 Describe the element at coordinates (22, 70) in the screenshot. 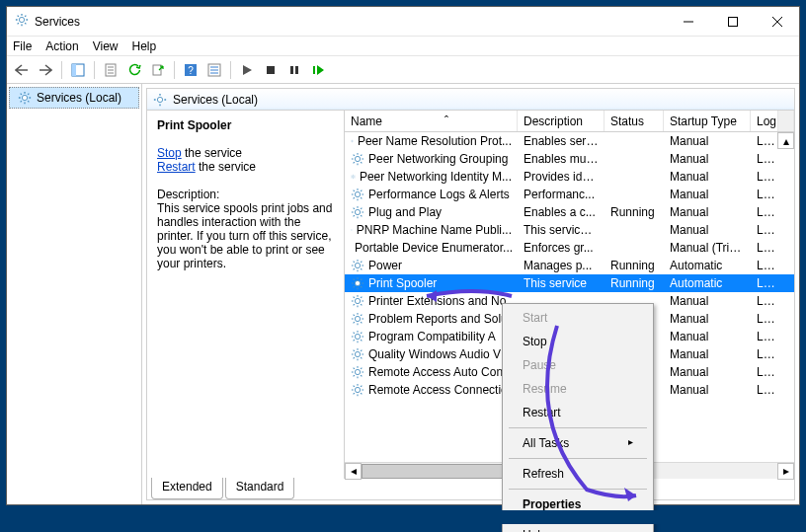

I see `back-icon` at that location.